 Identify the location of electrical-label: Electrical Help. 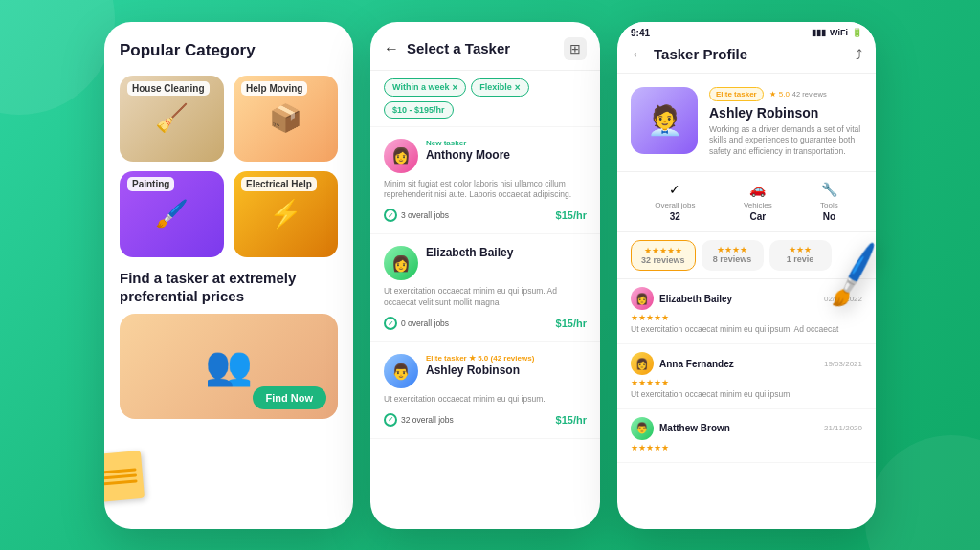
(279, 184).